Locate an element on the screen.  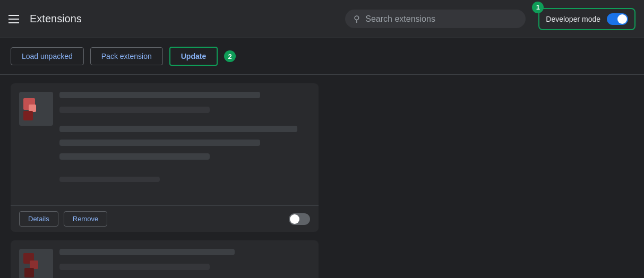
step-badge-1: 1 is located at coordinates (538, 7).